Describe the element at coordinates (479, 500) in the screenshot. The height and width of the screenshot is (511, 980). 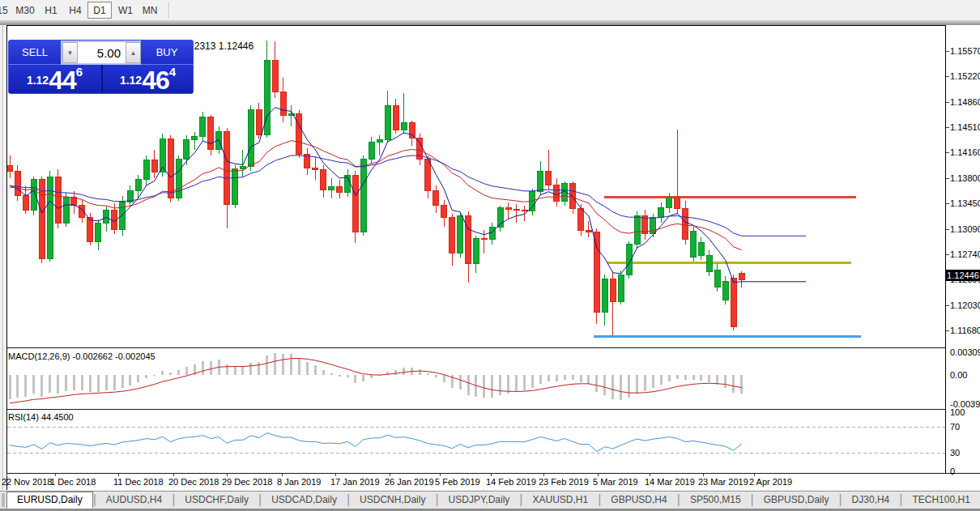
I see `chart-tab-usdjpy-daily: USDJPY,Daily` at that location.